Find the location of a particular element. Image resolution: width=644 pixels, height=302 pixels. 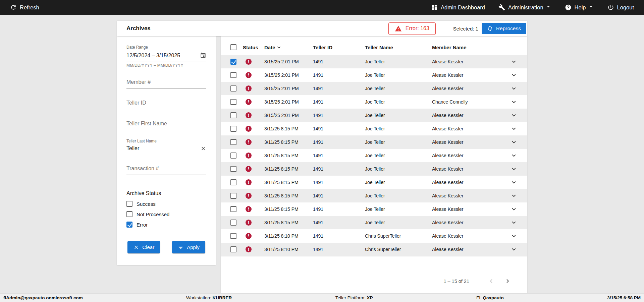

teller-first-name-input: Teller First Name is located at coordinates (166, 125).